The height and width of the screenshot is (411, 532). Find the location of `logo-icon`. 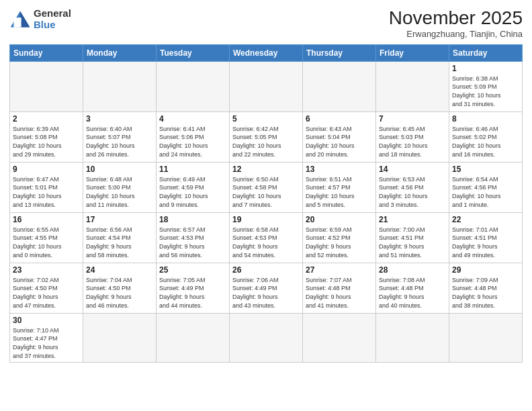

logo-icon is located at coordinates (20, 19).